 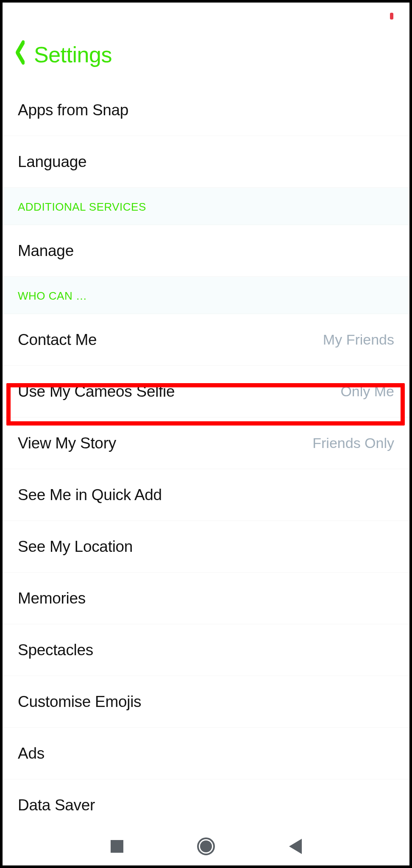 What do you see at coordinates (206, 598) in the screenshot?
I see `settings-item-memories: Memories` at bounding box center [206, 598].